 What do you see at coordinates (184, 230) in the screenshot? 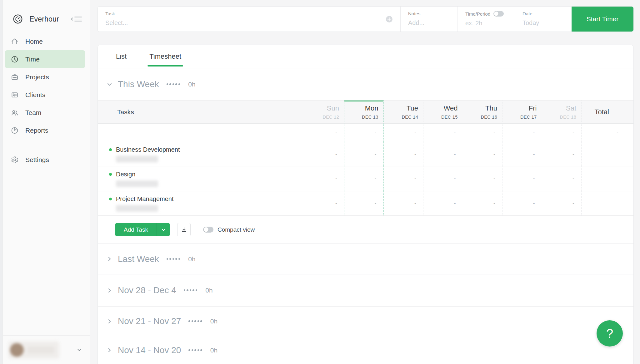
I see `download-icon` at bounding box center [184, 230].